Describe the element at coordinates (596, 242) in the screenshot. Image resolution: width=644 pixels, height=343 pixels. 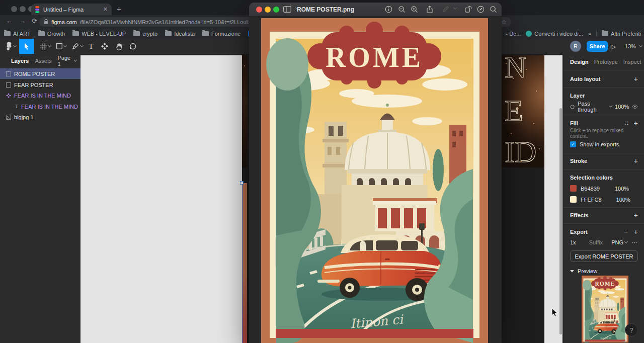
I see `export-suffix-input: Suffix` at that location.